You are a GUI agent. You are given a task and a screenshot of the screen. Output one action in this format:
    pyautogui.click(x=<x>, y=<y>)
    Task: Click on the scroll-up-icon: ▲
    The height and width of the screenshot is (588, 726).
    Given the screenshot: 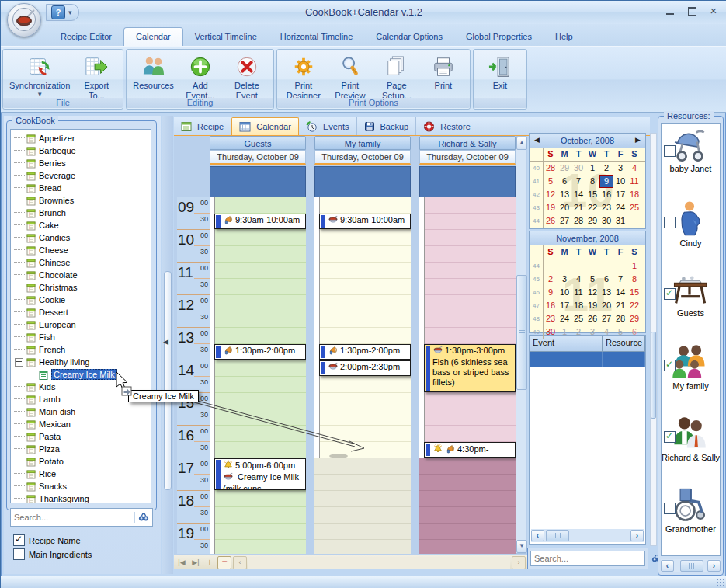 What is the action you would take?
    pyautogui.click(x=522, y=143)
    